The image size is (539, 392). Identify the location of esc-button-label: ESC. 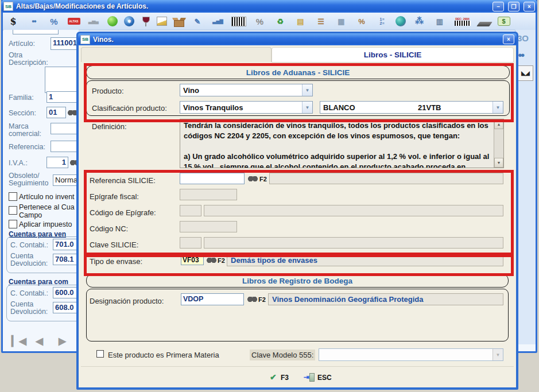
(325, 378).